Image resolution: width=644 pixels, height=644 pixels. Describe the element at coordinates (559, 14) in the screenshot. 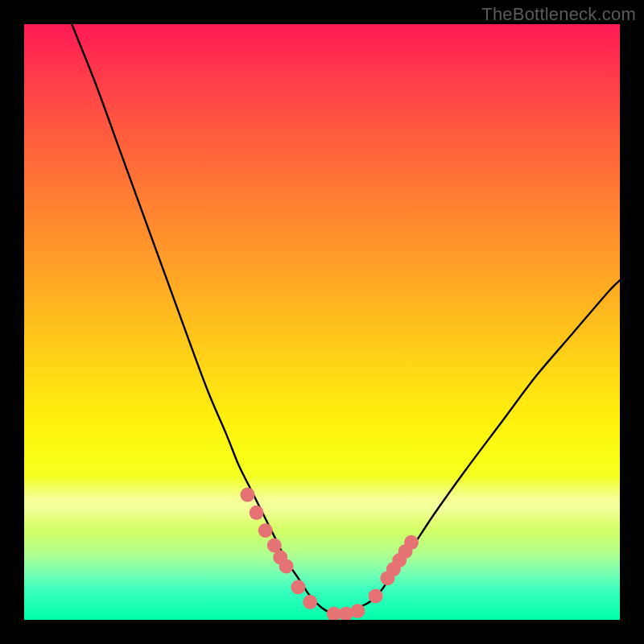

I see `watermark-text: TheBottleneck.com` at that location.